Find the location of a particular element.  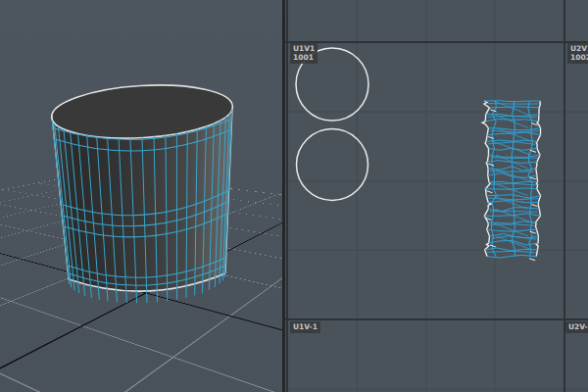

udim-tag-1002: U2V1 1002 is located at coordinates (578, 53).